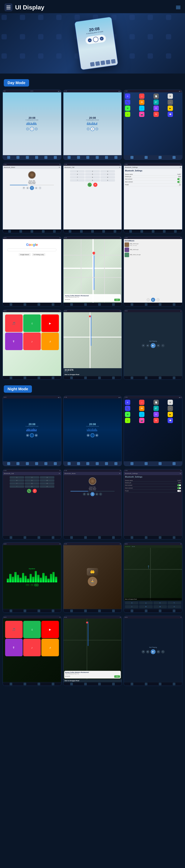  What do you see at coordinates (88, 129) in the screenshot?
I see `prev-btn-d2: ⏮` at bounding box center [88, 129].